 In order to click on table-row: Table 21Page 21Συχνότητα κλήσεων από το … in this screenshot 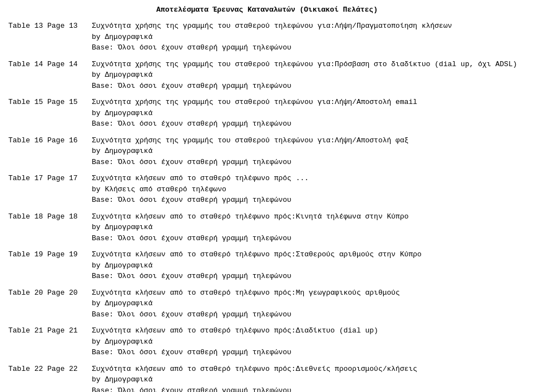, I will do `click(267, 341)`.